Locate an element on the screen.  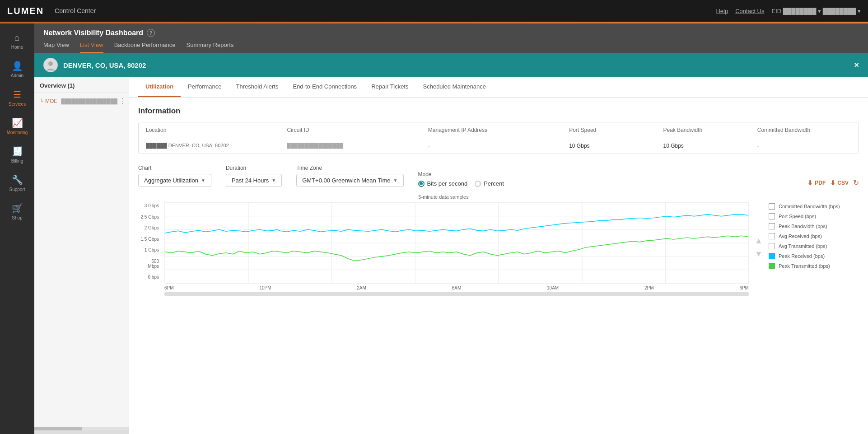
legend-checkbox-portspeed is located at coordinates (772, 216).